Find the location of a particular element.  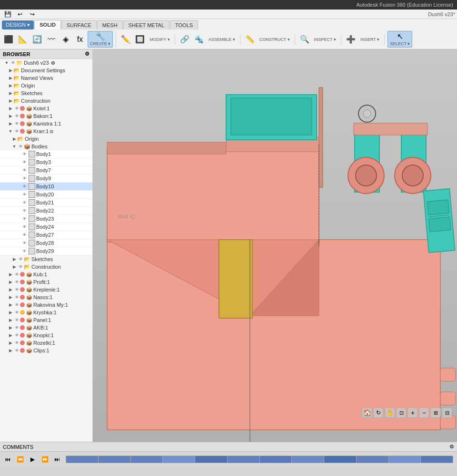

toolbar-create-section: ⬛ 📐 🔄 〰 ◈ fx 🔧 CREATE ▾ is located at coordinates (59, 39).